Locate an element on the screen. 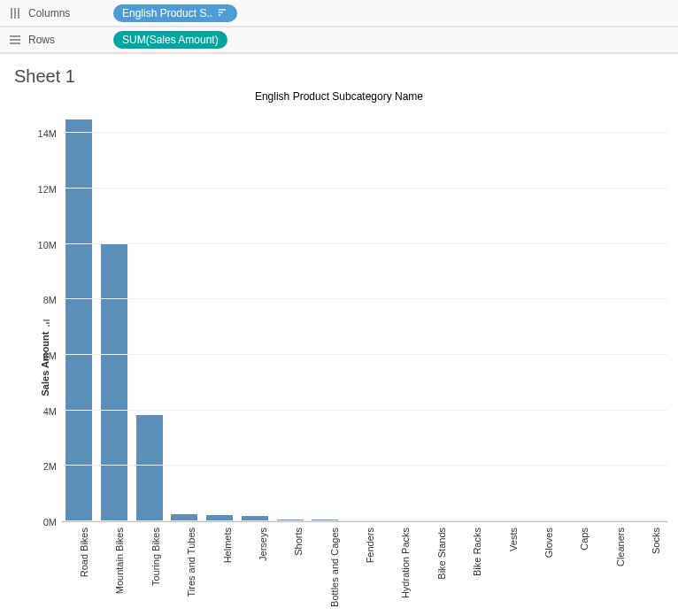  x-label: Mountain Bikes is located at coordinates (114, 570).